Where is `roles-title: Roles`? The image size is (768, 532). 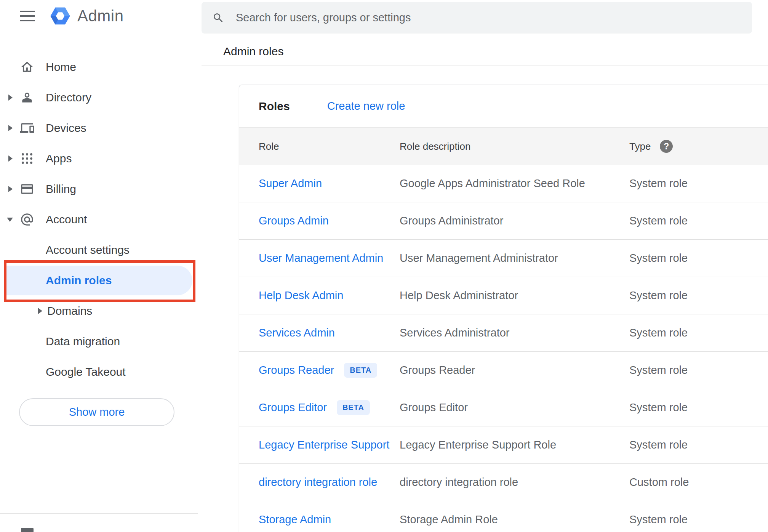
roles-title: Roles is located at coordinates (274, 106).